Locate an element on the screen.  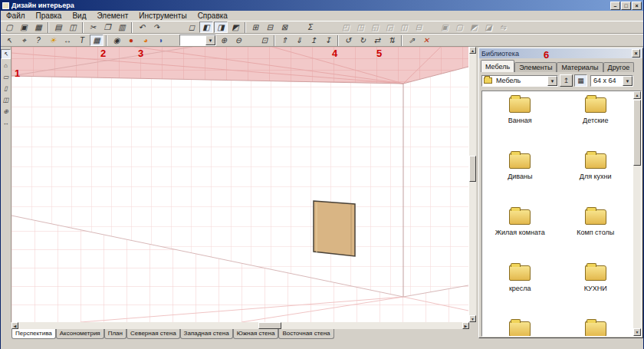
view-textured-icon: ◨ is located at coordinates (221, 28).